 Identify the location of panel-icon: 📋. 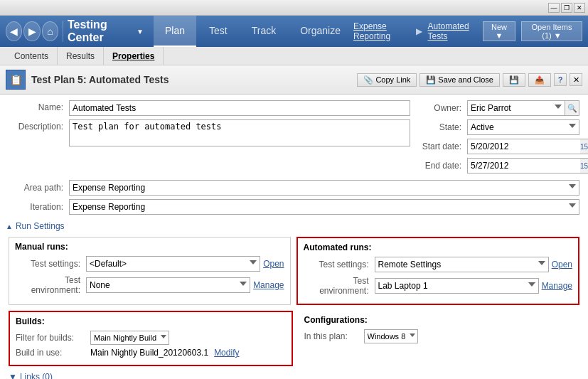
(16, 80).